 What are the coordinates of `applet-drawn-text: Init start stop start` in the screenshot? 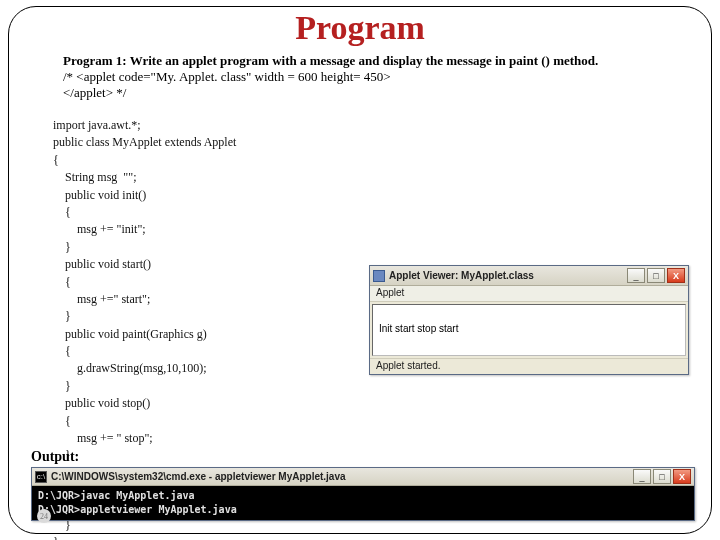 It's located at (418, 328).